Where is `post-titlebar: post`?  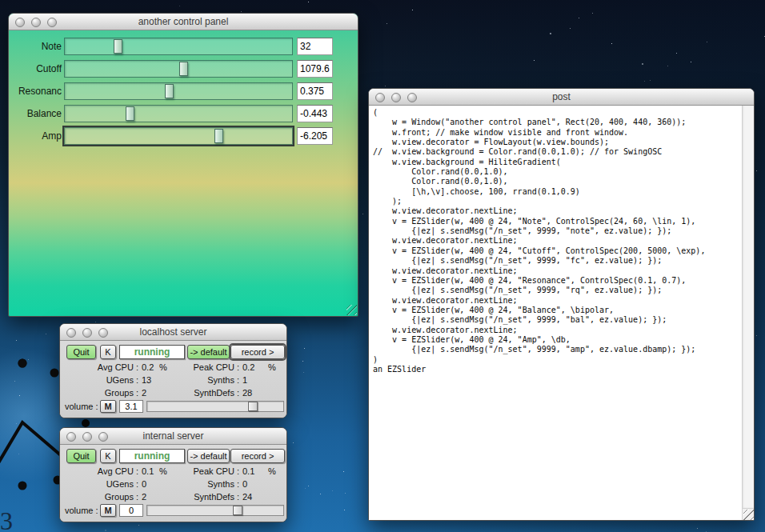 post-titlebar: post is located at coordinates (562, 98).